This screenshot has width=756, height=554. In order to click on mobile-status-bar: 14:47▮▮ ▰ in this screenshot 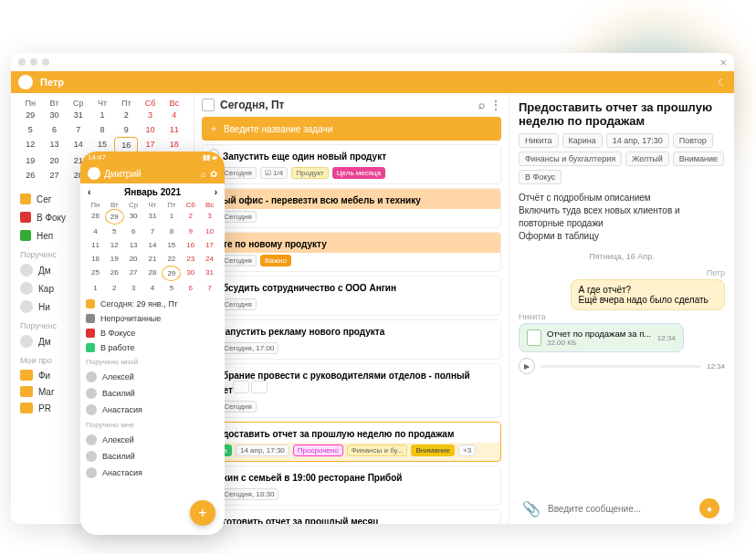, I will do `click(152, 157)`.